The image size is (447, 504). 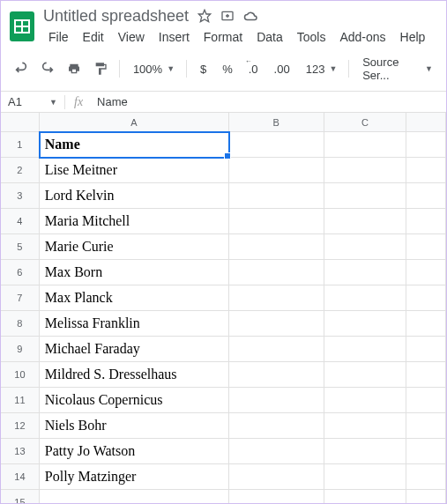 I want to click on cell: Patty Jo Watson, so click(x=134, y=451).